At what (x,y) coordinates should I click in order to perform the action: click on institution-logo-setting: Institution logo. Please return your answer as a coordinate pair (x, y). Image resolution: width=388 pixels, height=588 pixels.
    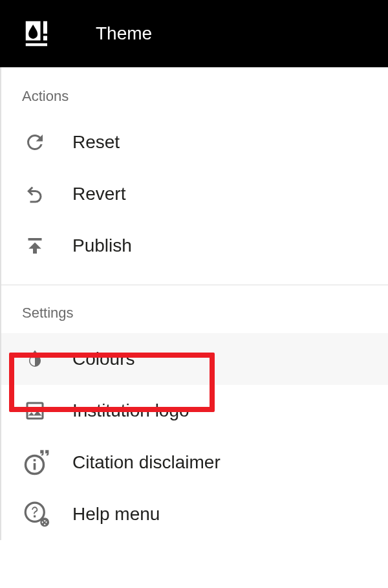
    Looking at the image, I should click on (195, 411).